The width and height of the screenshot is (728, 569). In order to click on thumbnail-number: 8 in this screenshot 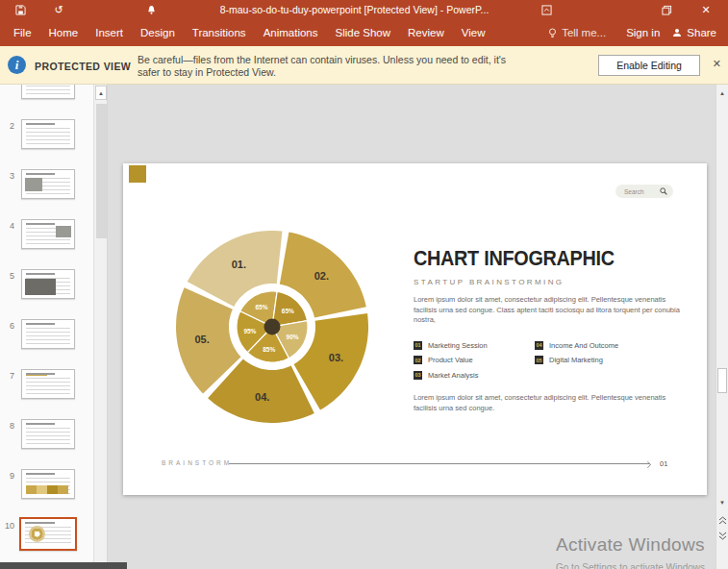, I will do `click(8, 426)`.